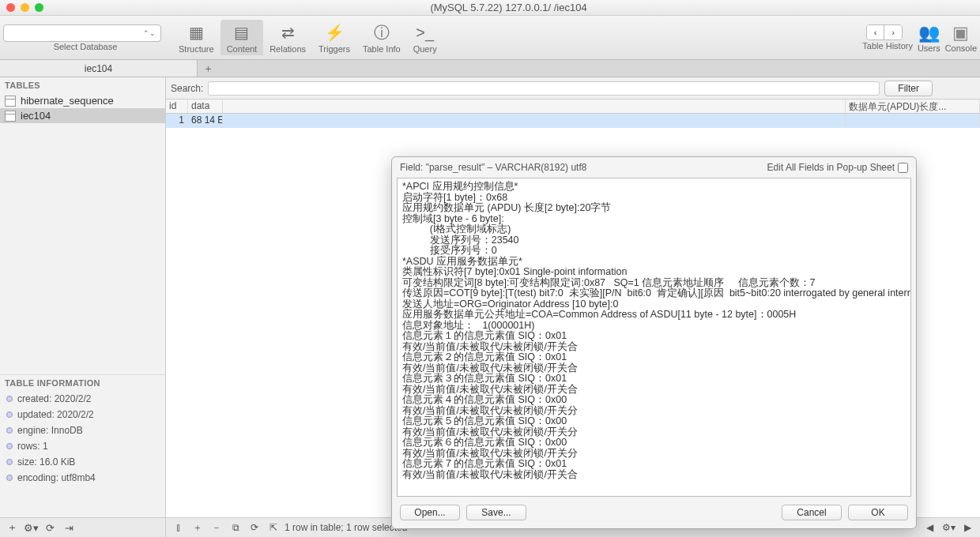 Image resolution: width=980 pixels, height=537 pixels. Describe the element at coordinates (876, 32) in the screenshot. I see `nav-back-icon: ‹` at that location.